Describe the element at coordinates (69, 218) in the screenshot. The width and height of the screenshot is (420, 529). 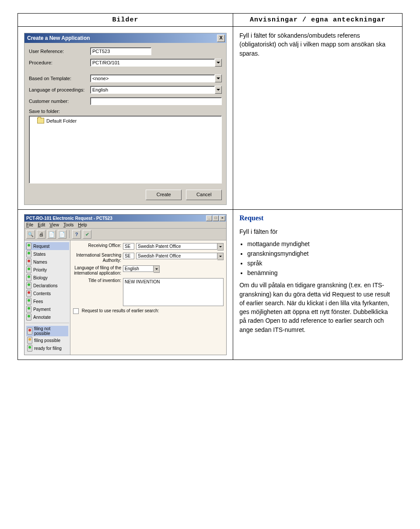
I see `app-title: PCT-RO-101 Electronic Request - PCT523` at that location.